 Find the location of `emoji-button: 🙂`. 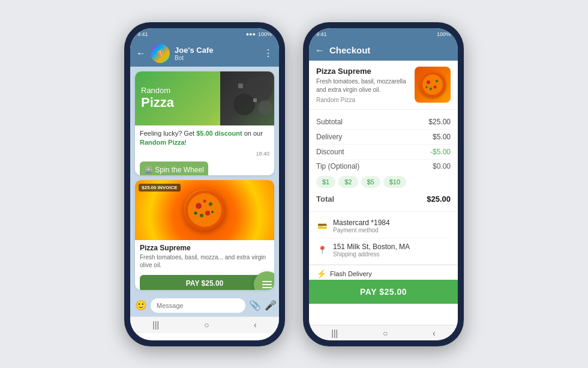

emoji-button: 🙂 is located at coordinates (141, 305).